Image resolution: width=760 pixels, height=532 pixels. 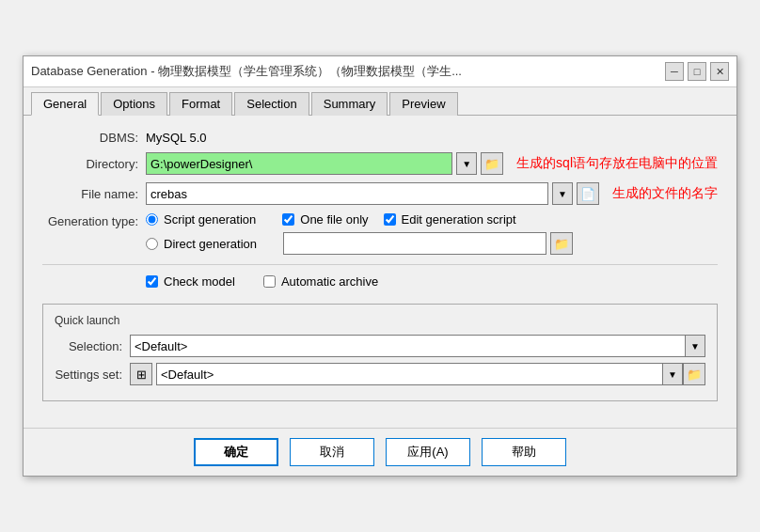 What do you see at coordinates (271, 103) in the screenshot?
I see `tab-selection: Selection` at bounding box center [271, 103].